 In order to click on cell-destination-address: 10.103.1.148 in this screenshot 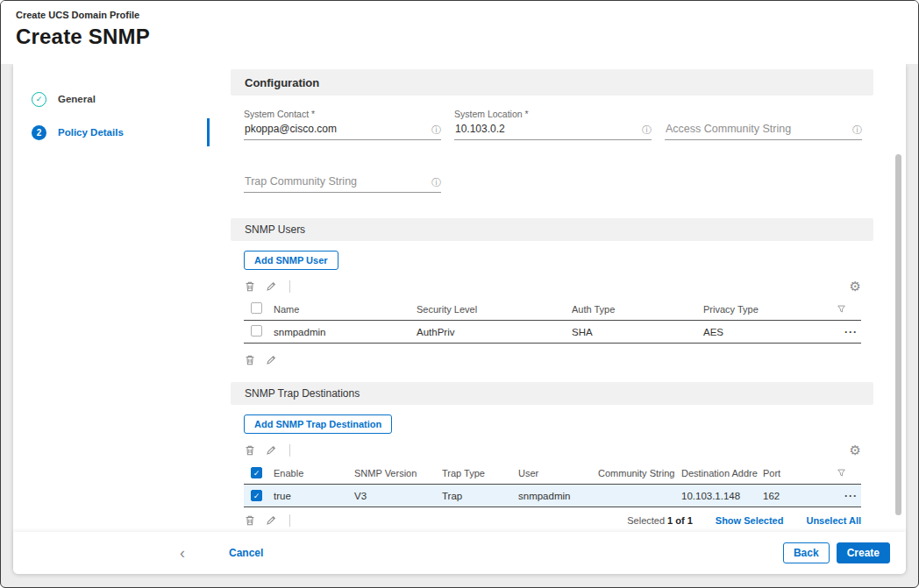, I will do `click(723, 496)`.